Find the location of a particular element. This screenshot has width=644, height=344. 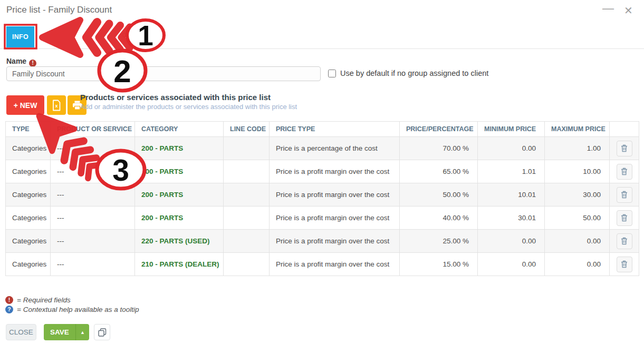

hidden-tab-fragment: C is located at coordinates (154, 35).